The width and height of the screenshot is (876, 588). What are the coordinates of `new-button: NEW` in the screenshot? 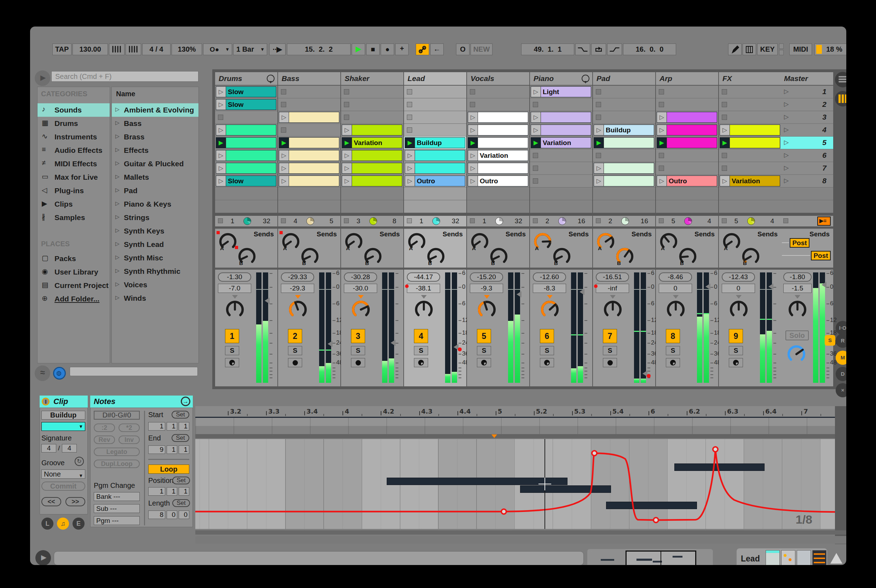 It's located at (482, 50).